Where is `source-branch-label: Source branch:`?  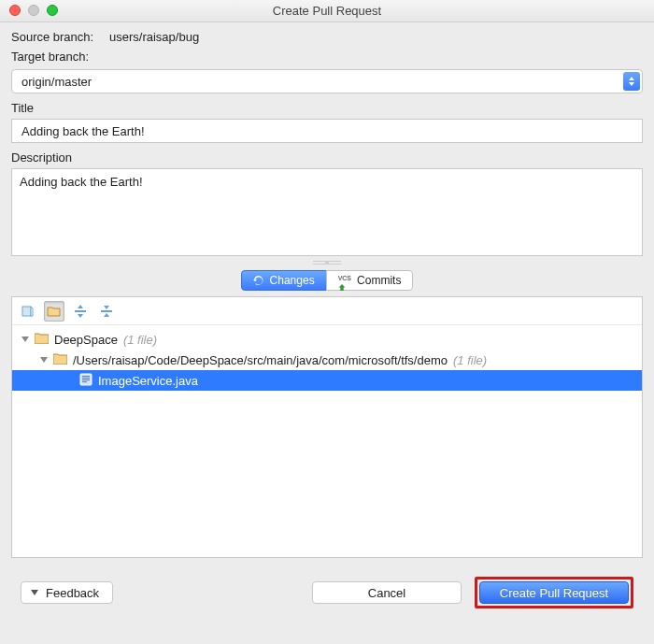 source-branch-label: Source branch: is located at coordinates (60, 37).